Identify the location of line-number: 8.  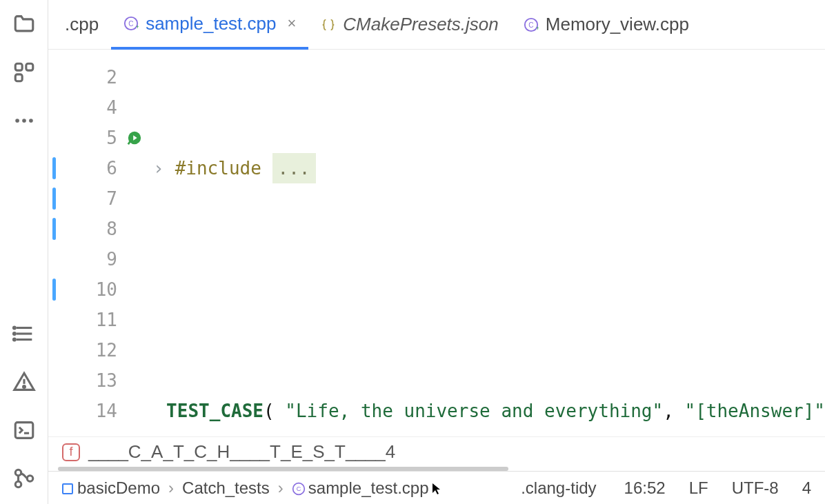
(86, 229).